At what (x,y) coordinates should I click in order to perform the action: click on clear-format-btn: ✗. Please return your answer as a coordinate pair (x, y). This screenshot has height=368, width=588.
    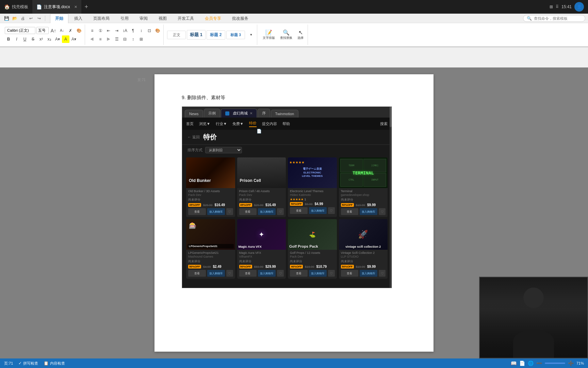
    Looking at the image, I should click on (70, 31).